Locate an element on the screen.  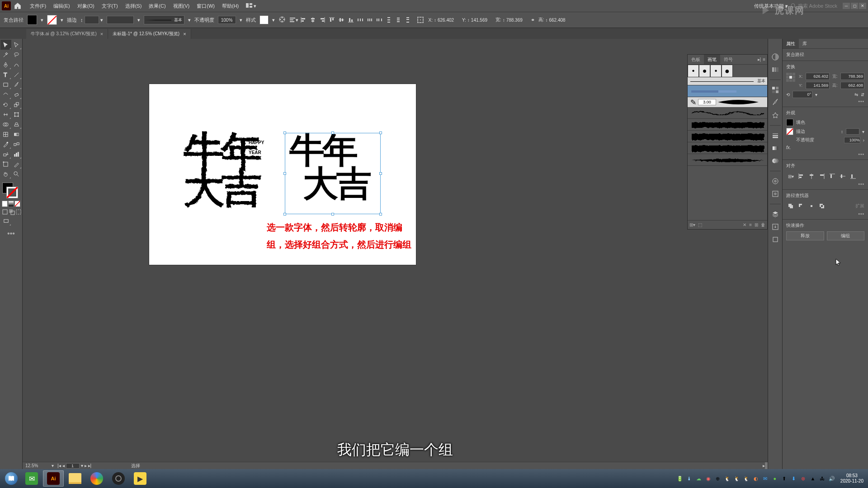
tray-icon: ⊗ is located at coordinates (803, 479).